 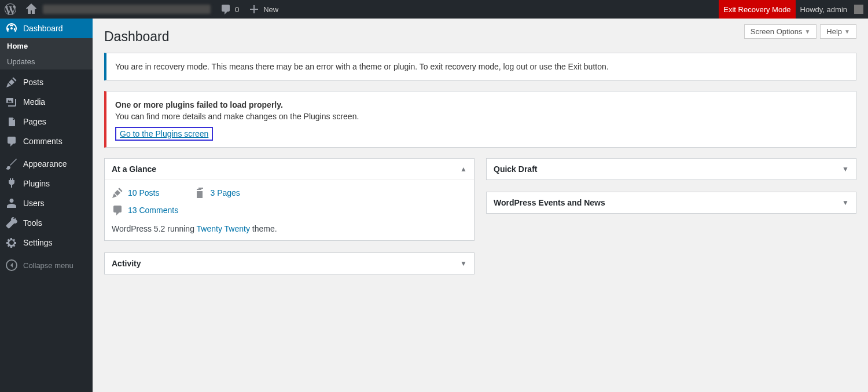 I want to click on site-name-blurred, so click(x=127, y=9).